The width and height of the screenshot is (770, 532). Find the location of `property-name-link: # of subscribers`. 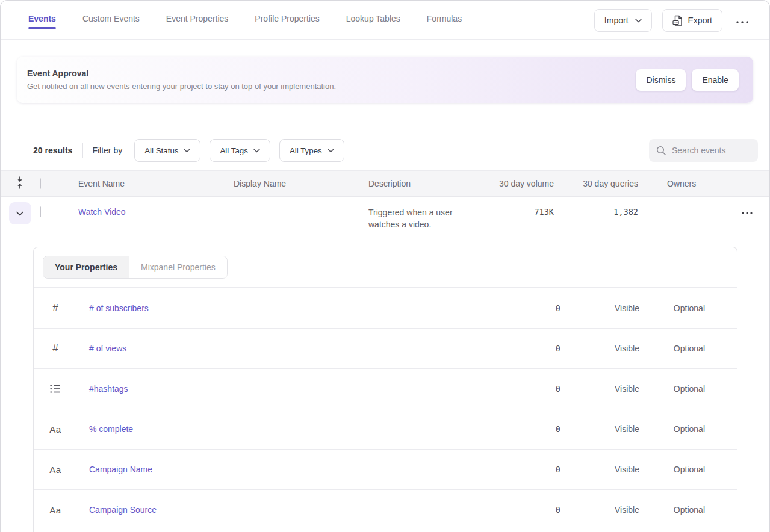

property-name-link: # of subscribers is located at coordinates (119, 308).